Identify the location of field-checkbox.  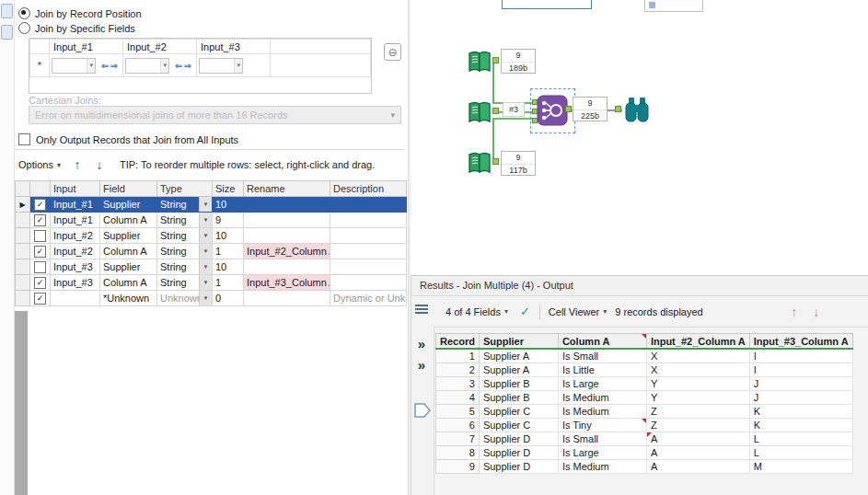
(41, 236).